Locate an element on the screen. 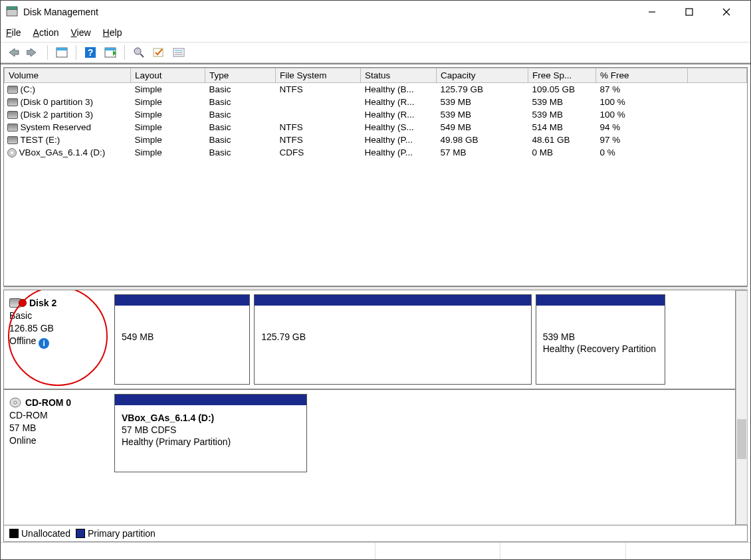 The image size is (751, 560). toolbar: ? is located at coordinates (376, 52).